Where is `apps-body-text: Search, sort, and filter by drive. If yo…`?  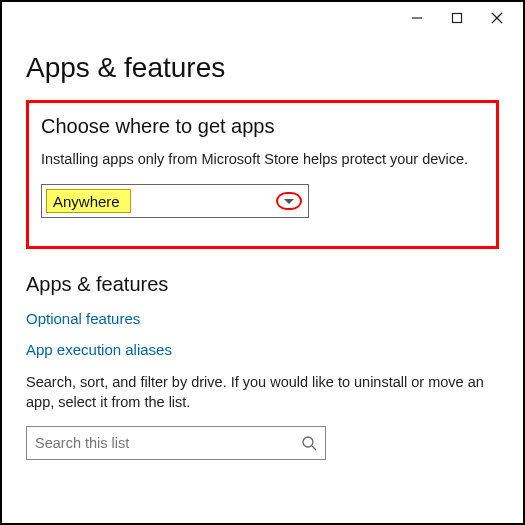 apps-body-text: Search, sort, and filter by drive. If yo… is located at coordinates (262, 392).